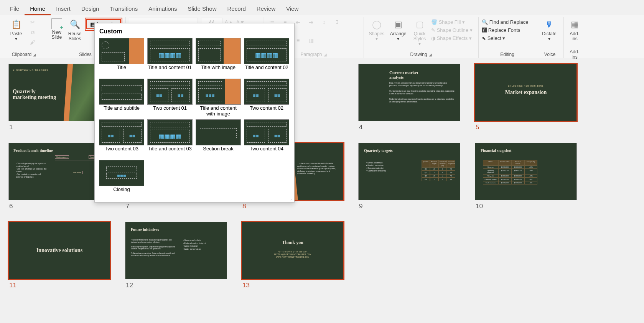 This screenshot has width=644, height=323. Describe the element at coordinates (16, 39) in the screenshot. I see `chevron-down-icon: ▾` at that location.